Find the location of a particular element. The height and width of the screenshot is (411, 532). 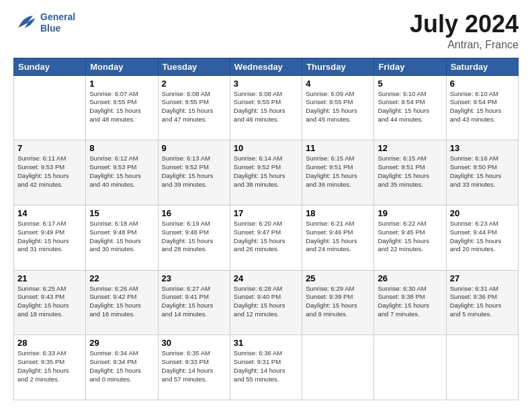

calendar-cell: 16Sunrise: 6:19 AM Sunset: 9:48 PM Dayli… is located at coordinates (193, 238).